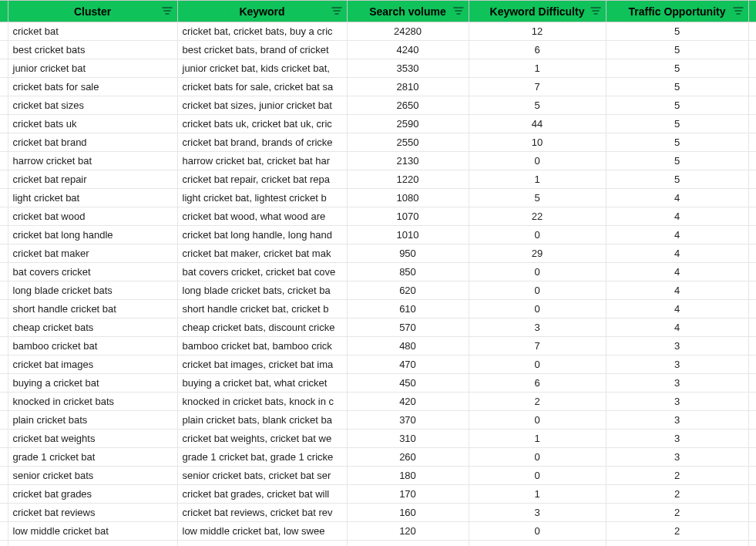  What do you see at coordinates (752, 12) in the screenshot?
I see `col-header-next` at bounding box center [752, 12].